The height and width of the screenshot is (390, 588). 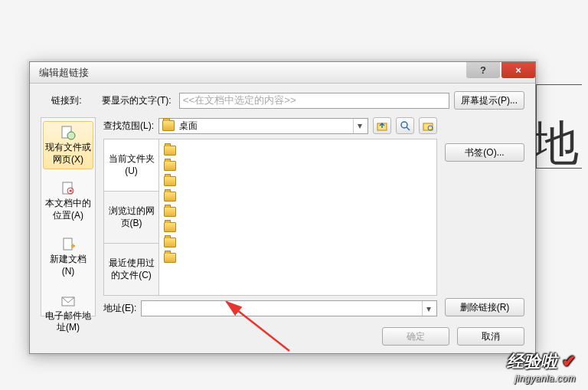 I want to click on bookmark-button: 书签(O)..., so click(x=485, y=152).